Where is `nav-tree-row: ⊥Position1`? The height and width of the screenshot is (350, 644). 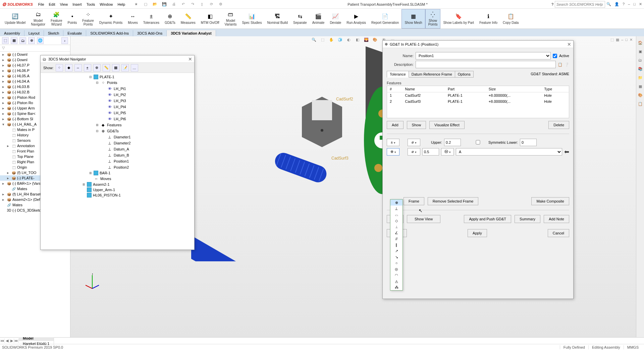
nav-tree-row: ⊥Position1 is located at coordinates (117, 161).